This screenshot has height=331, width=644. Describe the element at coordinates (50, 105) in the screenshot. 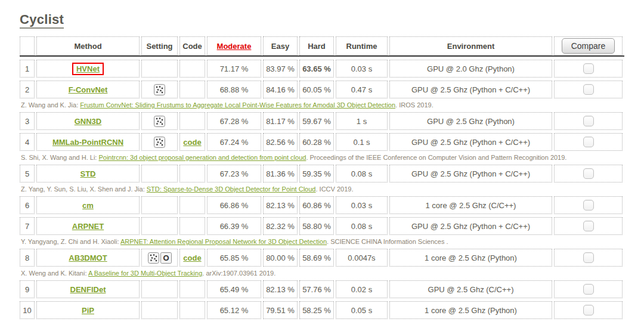

I see `citation-authors: Z. Wang and K. Jia:` at that location.